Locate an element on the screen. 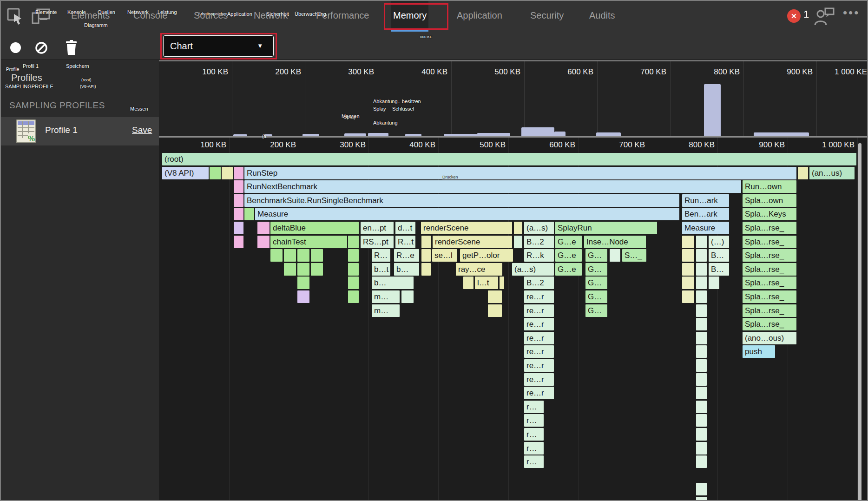 The height and width of the screenshot is (501, 868). flame-segment-Runark: Run…ark is located at coordinates (705, 201).